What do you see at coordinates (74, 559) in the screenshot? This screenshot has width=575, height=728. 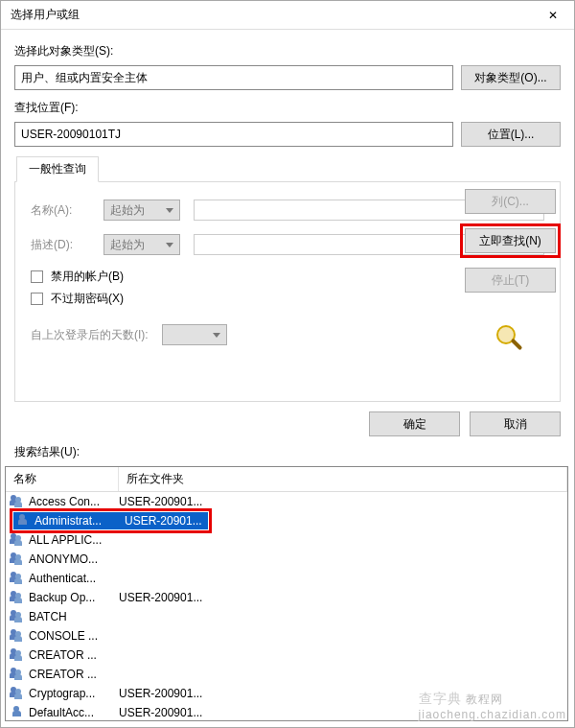 I see `result-name: ANONYMO...` at bounding box center [74, 559].